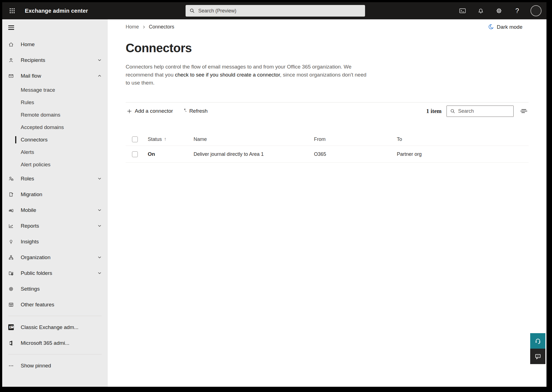 The image size is (552, 392). I want to click on sidebar-item-label: Message trace, so click(38, 90).